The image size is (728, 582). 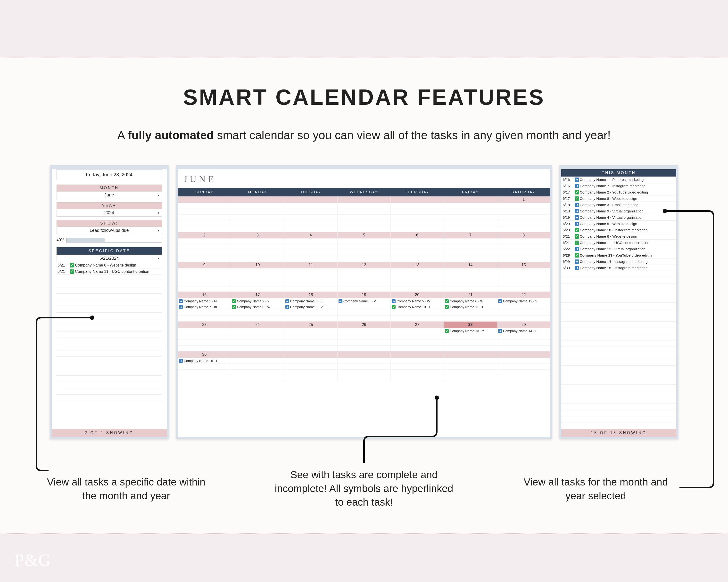 I want to click on year-select: 2024 ▾, so click(x=109, y=213).